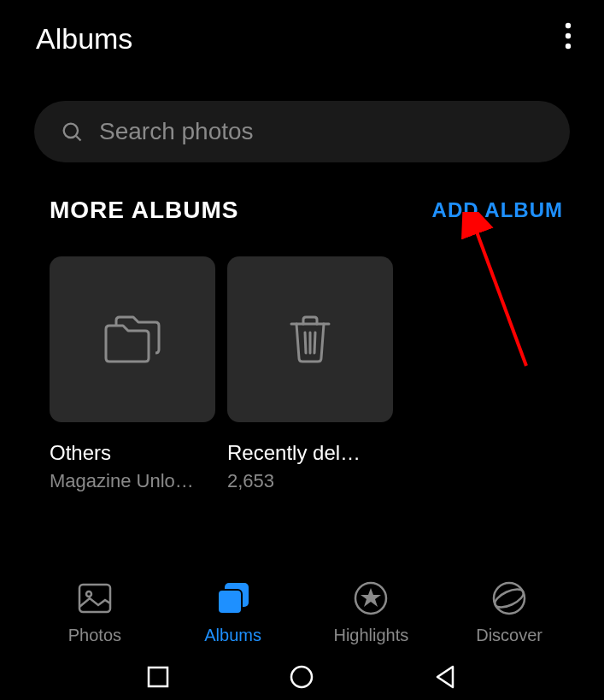 This screenshot has width=604, height=700. What do you see at coordinates (446, 677) in the screenshot?
I see `triangle-back-icon` at bounding box center [446, 677].